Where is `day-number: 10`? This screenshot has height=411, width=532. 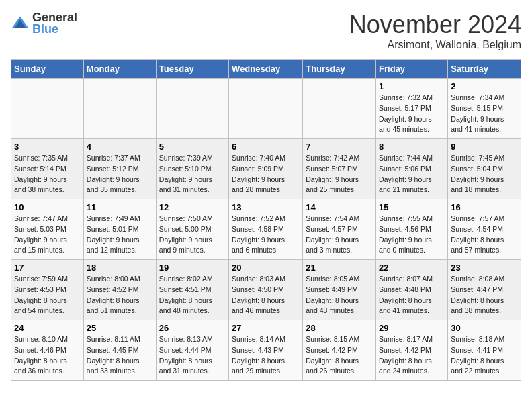
day-number: 10 is located at coordinates (47, 207).